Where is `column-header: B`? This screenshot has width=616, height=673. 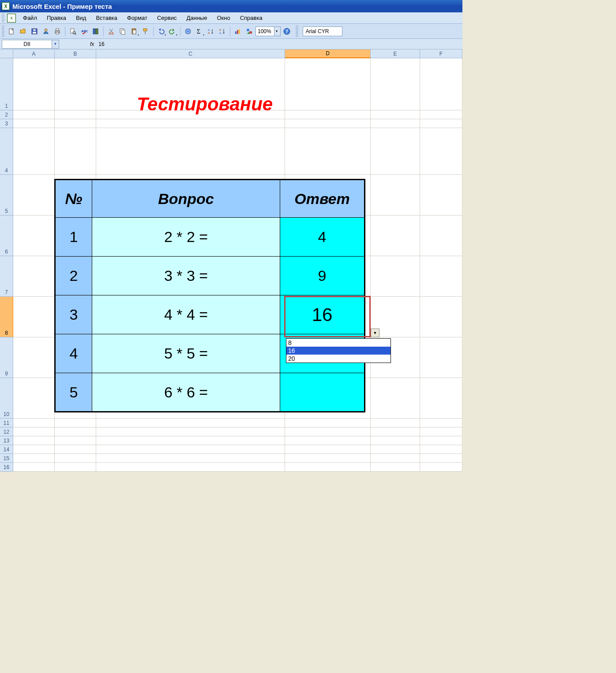 column-header: B is located at coordinates (75, 54).